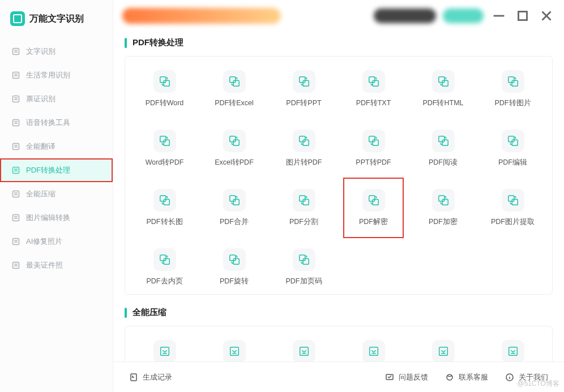 This screenshot has width=564, height=392. Describe the element at coordinates (16, 123) in the screenshot. I see `audio-convert-icon` at that location.